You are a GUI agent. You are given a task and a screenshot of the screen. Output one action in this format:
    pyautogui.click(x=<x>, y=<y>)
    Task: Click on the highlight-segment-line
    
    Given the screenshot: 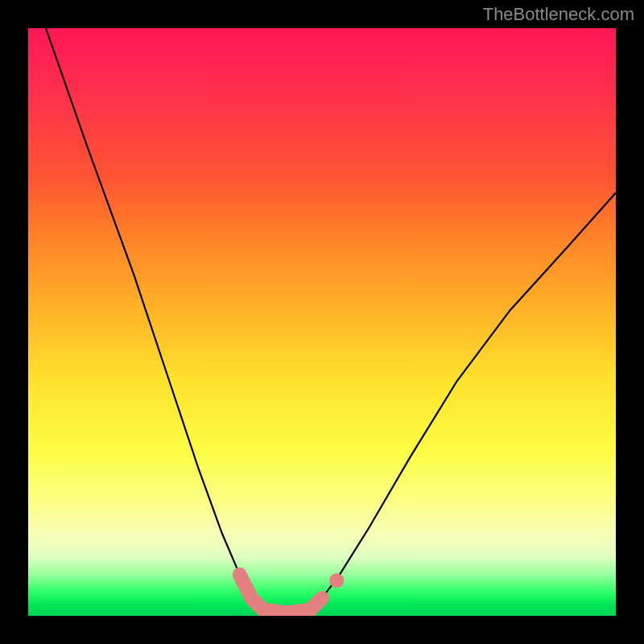 What is the action you would take?
    pyautogui.click(x=281, y=594)
    